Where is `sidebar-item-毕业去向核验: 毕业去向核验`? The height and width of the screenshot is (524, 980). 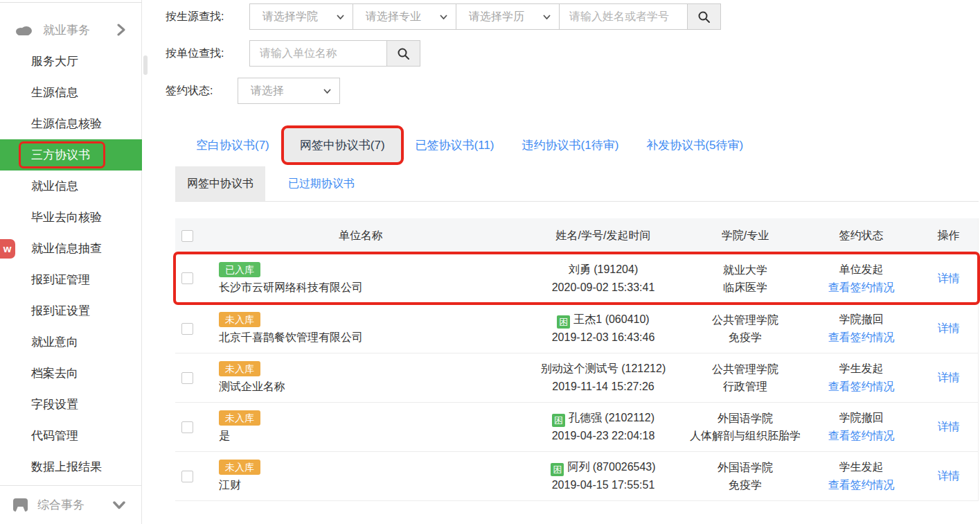 sidebar-item-毕业去向核验: 毕业去向核验 is located at coordinates (71, 218).